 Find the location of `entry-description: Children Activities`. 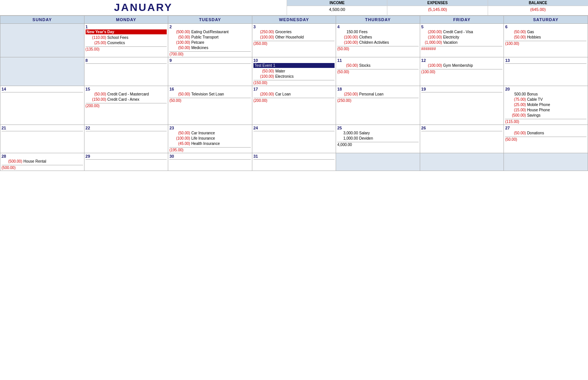

entry-description: Children Activities is located at coordinates (374, 43).